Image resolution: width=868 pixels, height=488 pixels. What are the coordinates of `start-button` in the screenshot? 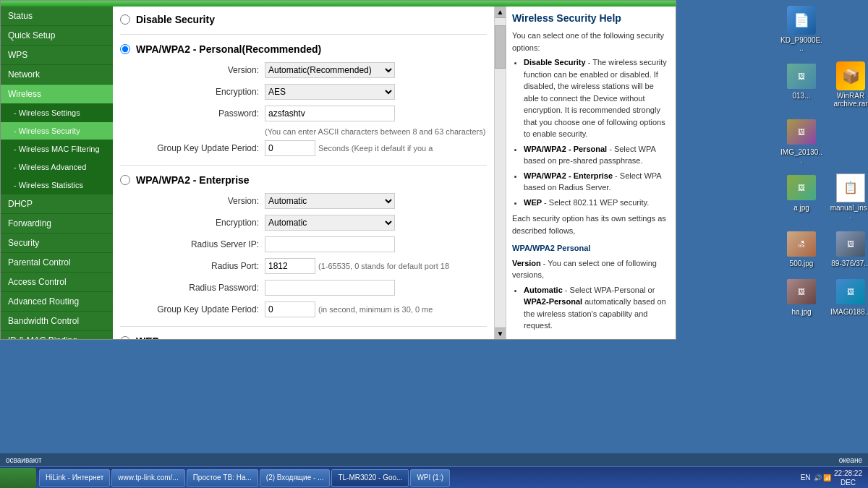 It's located at (18, 478).